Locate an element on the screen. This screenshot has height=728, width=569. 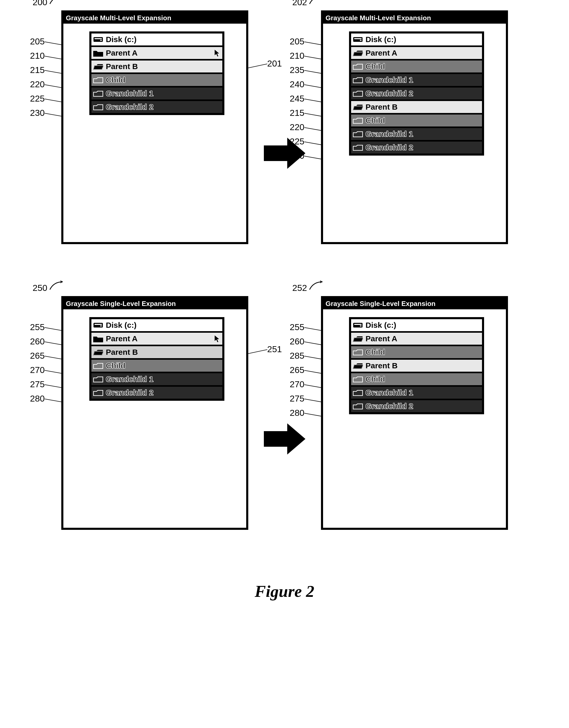
multi-before-wrap: 200 205 210 215 220 225 230 201 Grayscal… is located at coordinates (155, 127).